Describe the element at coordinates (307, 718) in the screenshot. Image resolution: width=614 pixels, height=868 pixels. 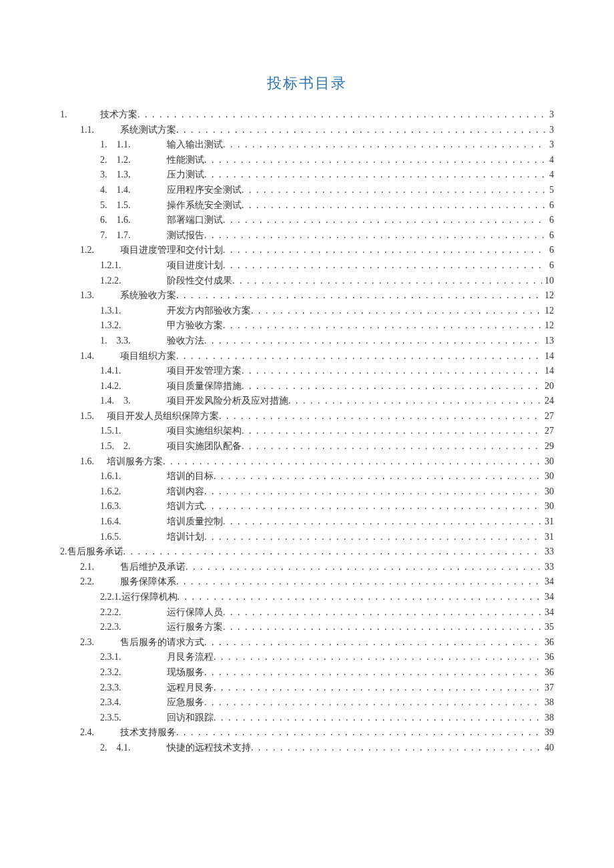
I see `toc-entry: 2.3.5.回访和跟踪38` at that location.